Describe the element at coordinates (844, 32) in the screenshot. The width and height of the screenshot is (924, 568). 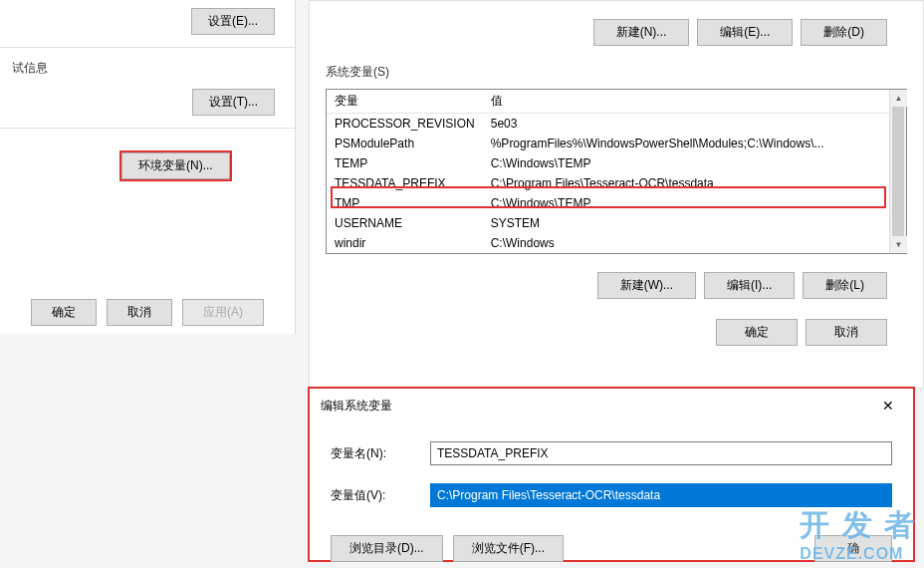
I see `user-delete-button: 删除(D)` at that location.